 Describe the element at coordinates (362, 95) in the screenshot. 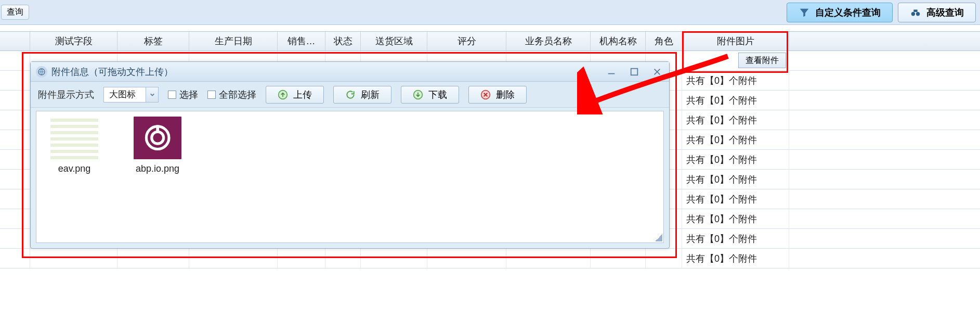

I see `refresh-button: 刷新` at that location.